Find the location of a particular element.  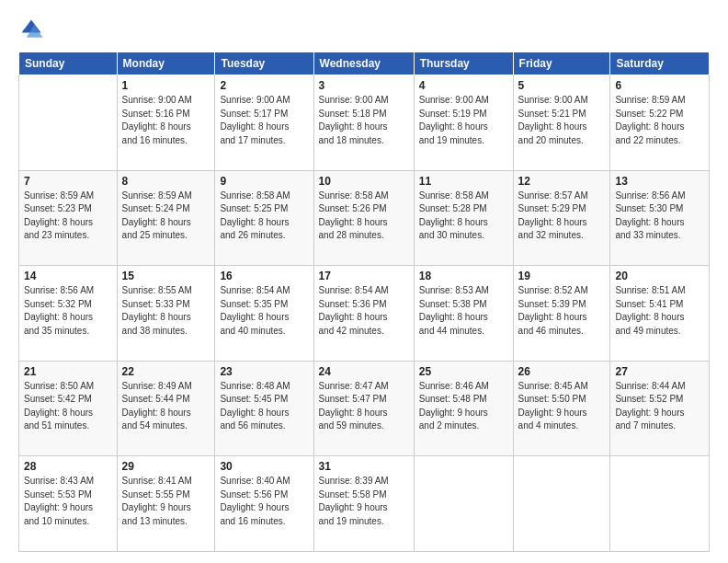

day-info: Sunrise: 8:46 AMSunset: 5:48 PMDaylight:… is located at coordinates (463, 407).